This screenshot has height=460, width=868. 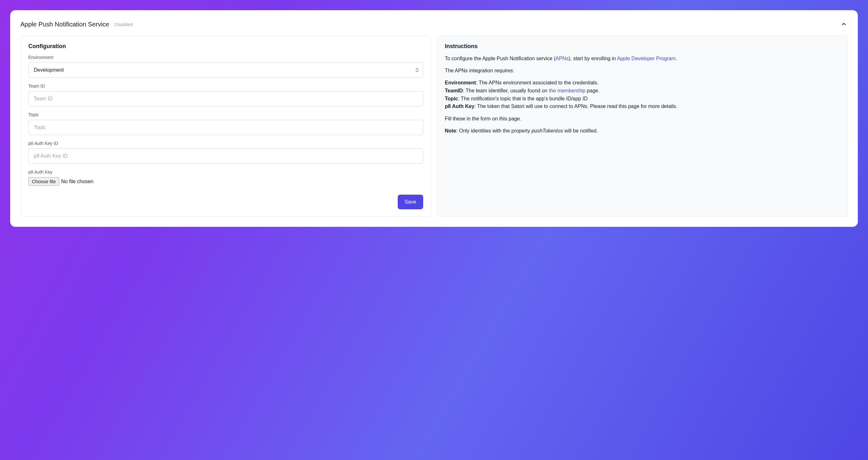 I want to click on p8-auth-key-label: p8 Auth Key, so click(x=226, y=172).